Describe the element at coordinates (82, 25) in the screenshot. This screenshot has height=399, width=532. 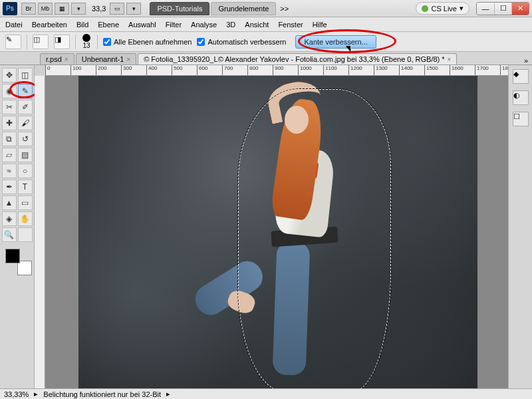
I see `menu-bild: Bild` at that location.